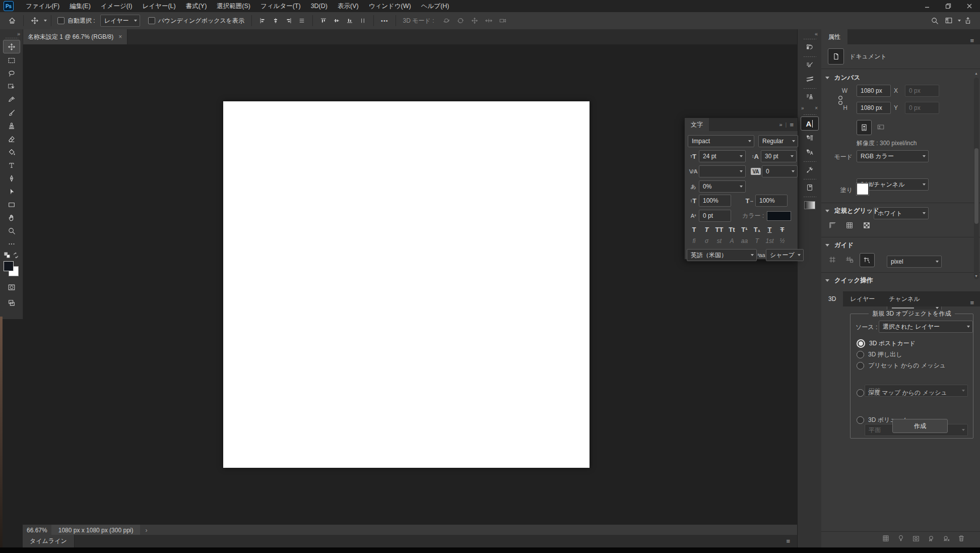 The height and width of the screenshot is (553, 980). What do you see at coordinates (12, 74) in the screenshot?
I see `lasso-tool` at bounding box center [12, 74].